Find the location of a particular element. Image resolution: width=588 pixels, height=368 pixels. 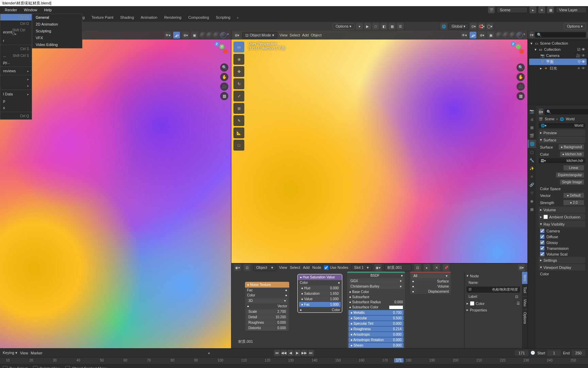

vp-xray-icon-r: ▣ is located at coordinates (491, 35).